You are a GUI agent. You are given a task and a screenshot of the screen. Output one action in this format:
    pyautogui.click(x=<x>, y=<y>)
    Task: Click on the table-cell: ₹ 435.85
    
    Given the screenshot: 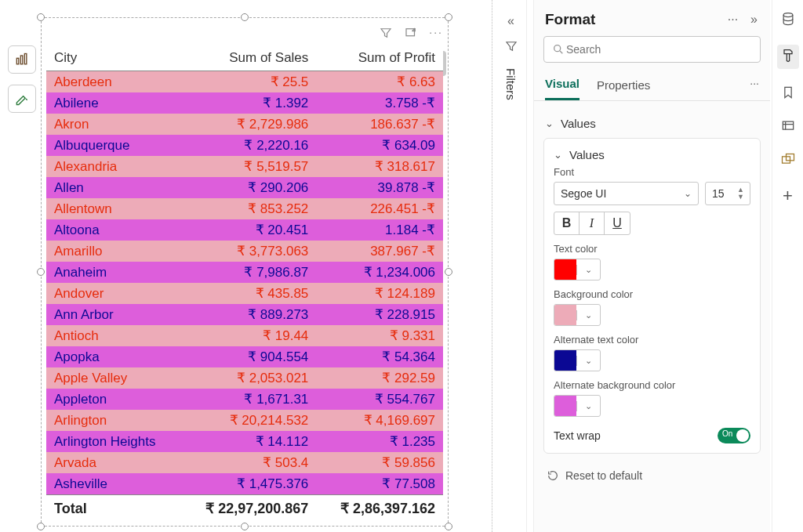 What is the action you would take?
    pyautogui.click(x=248, y=293)
    